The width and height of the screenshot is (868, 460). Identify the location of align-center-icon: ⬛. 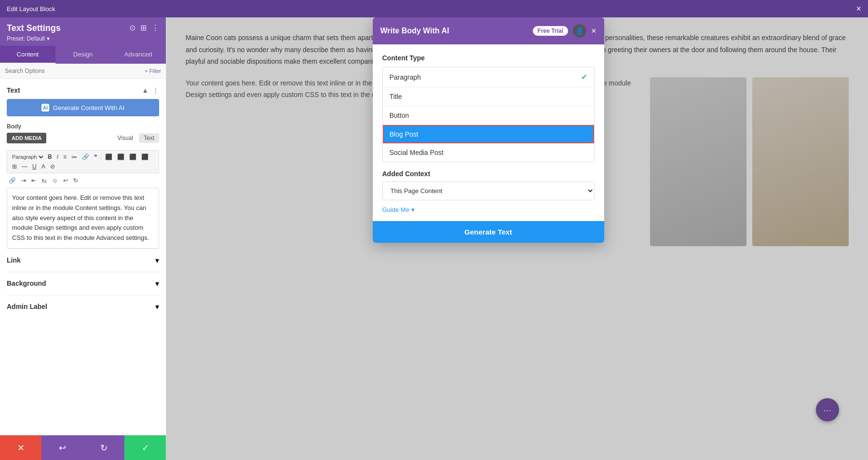
(121, 157).